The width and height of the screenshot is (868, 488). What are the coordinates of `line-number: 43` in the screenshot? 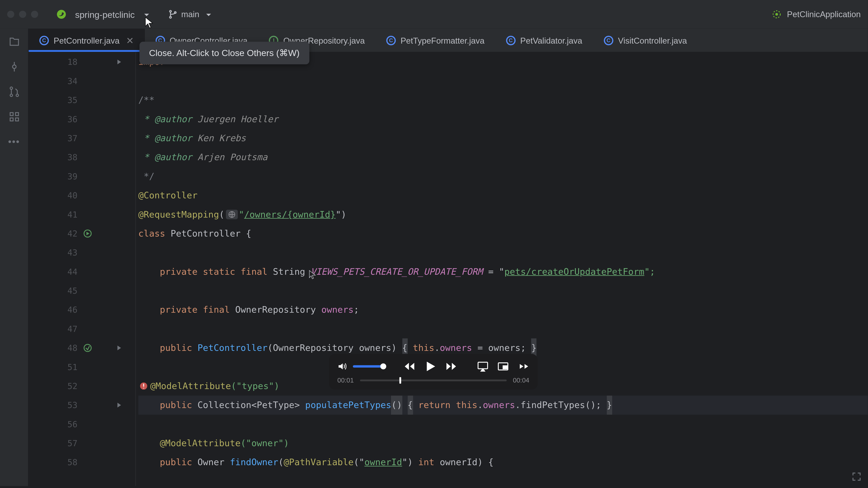 It's located at (63, 253).